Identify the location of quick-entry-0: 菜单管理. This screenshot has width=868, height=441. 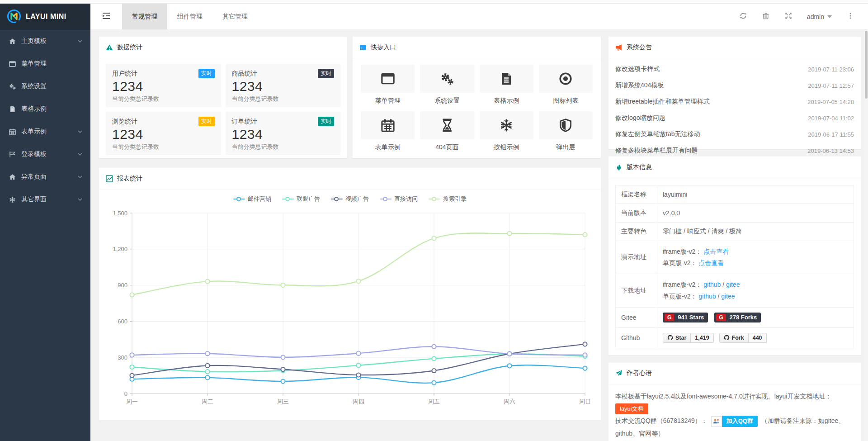
(388, 85).